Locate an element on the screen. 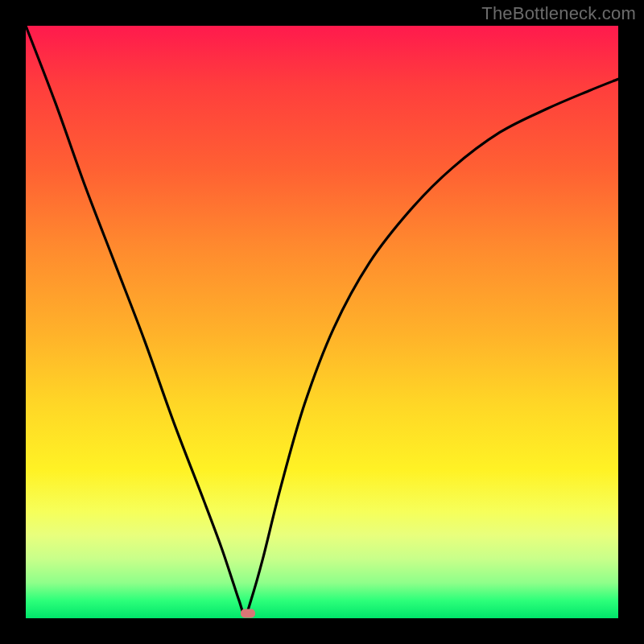  optimal-point-marker is located at coordinates (248, 613).